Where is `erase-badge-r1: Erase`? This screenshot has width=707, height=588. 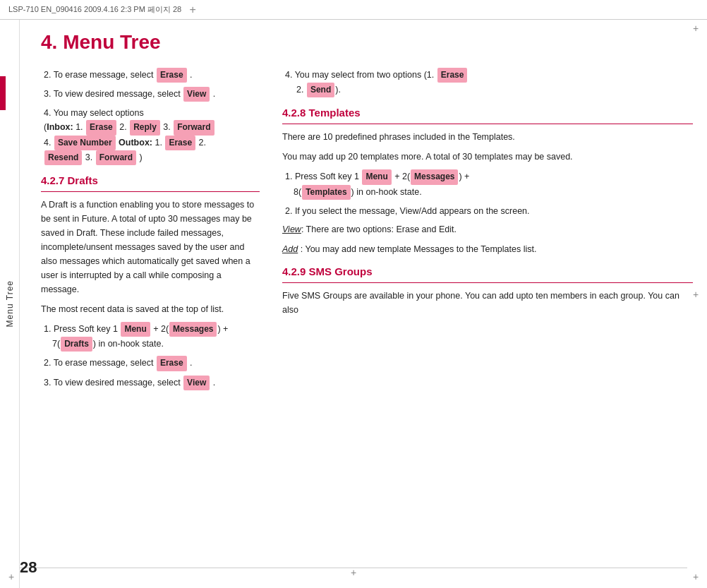
erase-badge-r1: Erase is located at coordinates (453, 75).